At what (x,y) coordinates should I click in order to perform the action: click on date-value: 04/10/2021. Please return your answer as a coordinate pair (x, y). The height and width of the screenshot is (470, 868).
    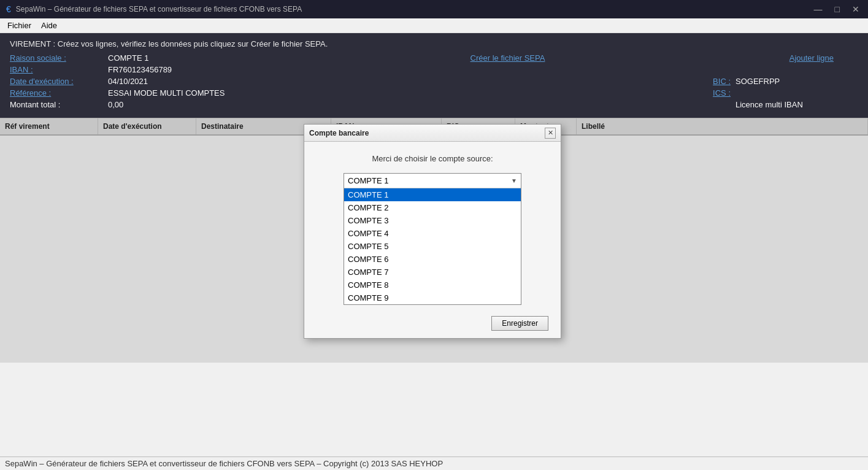
    Looking at the image, I should click on (128, 81).